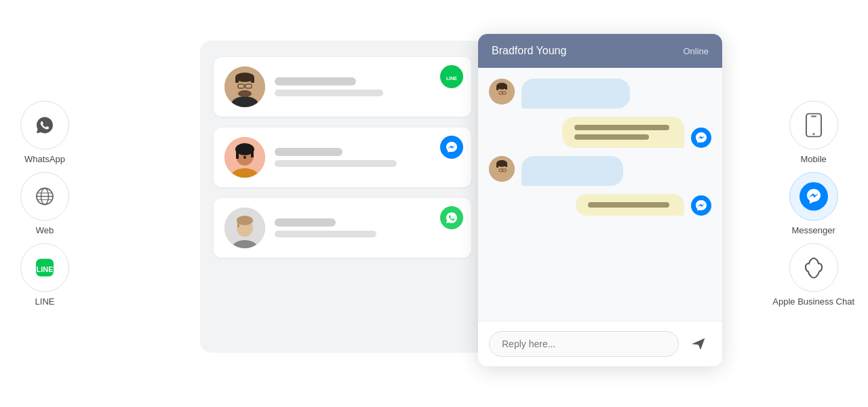 This screenshot has height=407, width=868. I want to click on chat-input-area, so click(600, 343).